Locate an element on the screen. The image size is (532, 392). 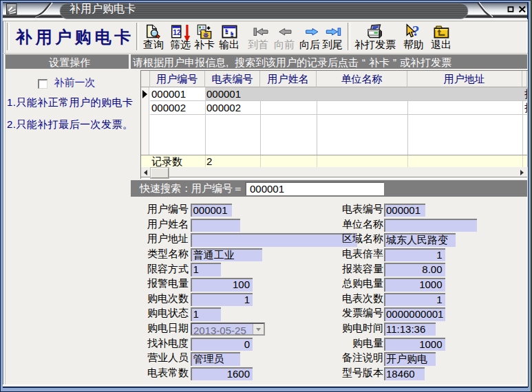
svg-text: 补用户购电卡 is located at coordinates (102, 8).